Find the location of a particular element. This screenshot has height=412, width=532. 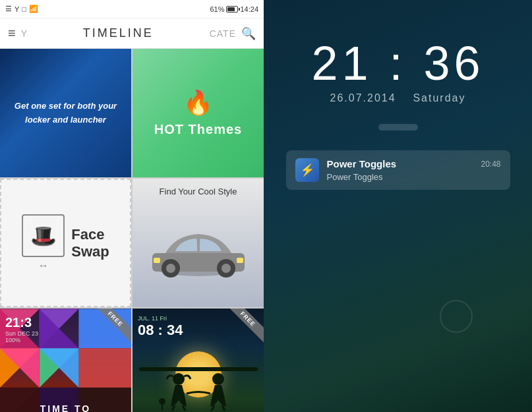

notif-content: Power Toggles 20:48 Power Toggles is located at coordinates (414, 170).